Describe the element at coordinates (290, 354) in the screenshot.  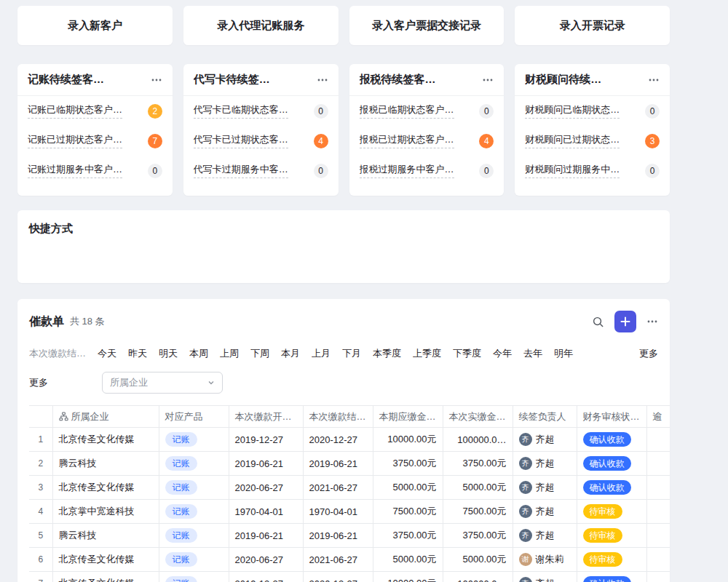
I see `date-filter-option: 本月` at that location.